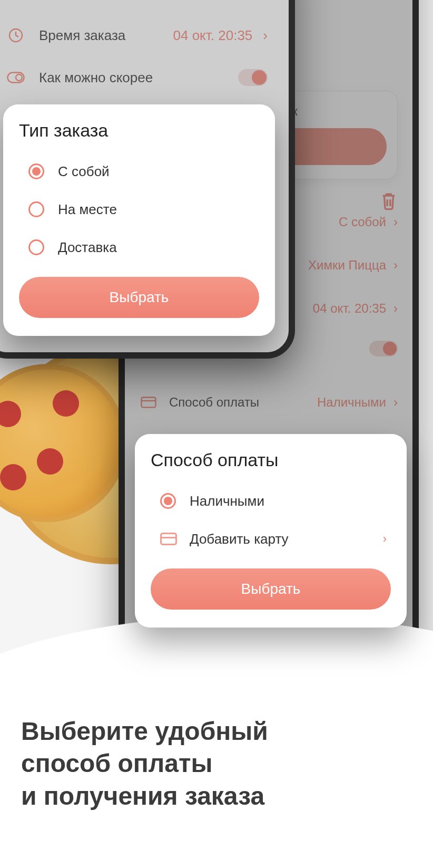 The image size is (433, 868). I want to click on place-value: Химки Пицца, so click(347, 265).